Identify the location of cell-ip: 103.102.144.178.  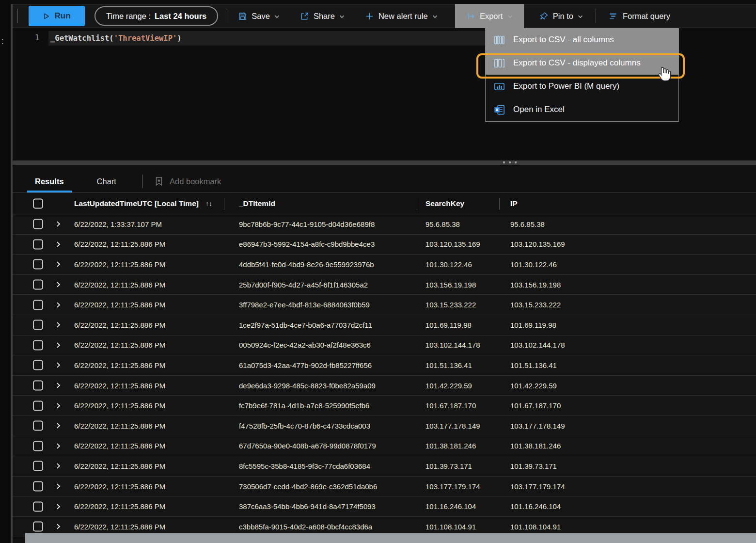
(538, 345).